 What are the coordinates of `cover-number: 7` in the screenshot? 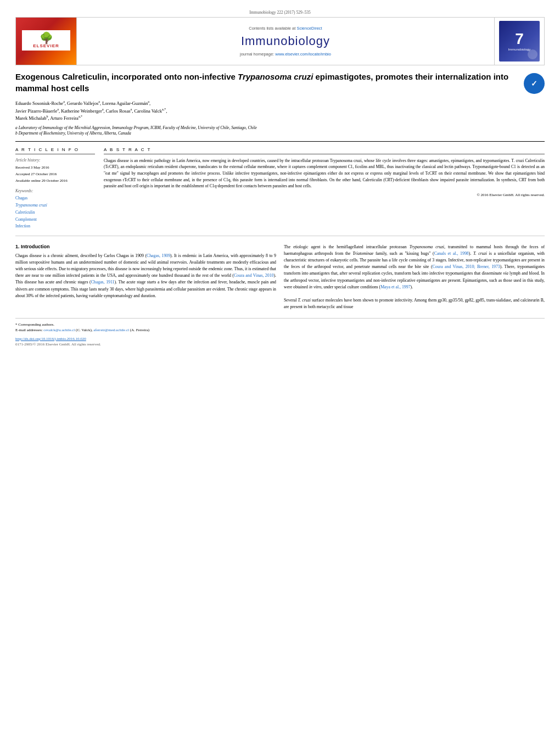 It's located at (519, 39).